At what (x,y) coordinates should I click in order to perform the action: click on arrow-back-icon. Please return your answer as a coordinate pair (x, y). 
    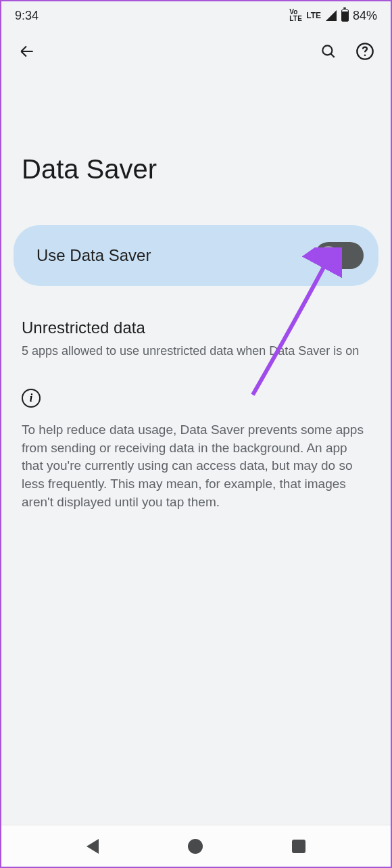
    Looking at the image, I should click on (27, 51).